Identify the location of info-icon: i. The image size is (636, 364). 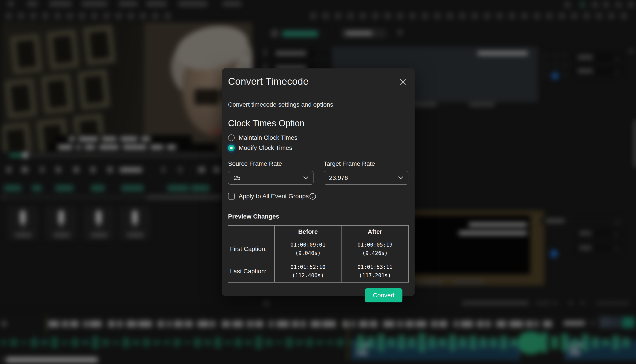
(313, 196).